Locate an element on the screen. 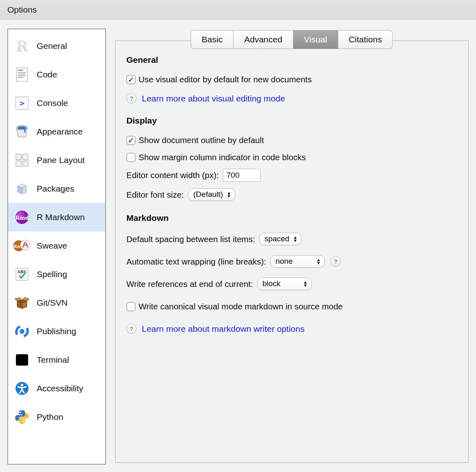  sidebar-item-terminal: Terminal is located at coordinates (57, 360).